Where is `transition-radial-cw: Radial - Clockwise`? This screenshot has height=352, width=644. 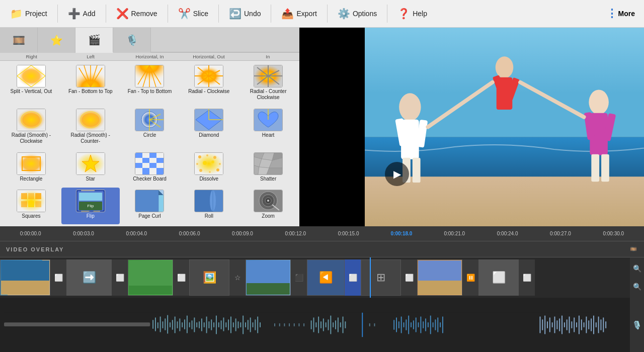 transition-radial-cw: Radial - Clockwise is located at coordinates (209, 84).